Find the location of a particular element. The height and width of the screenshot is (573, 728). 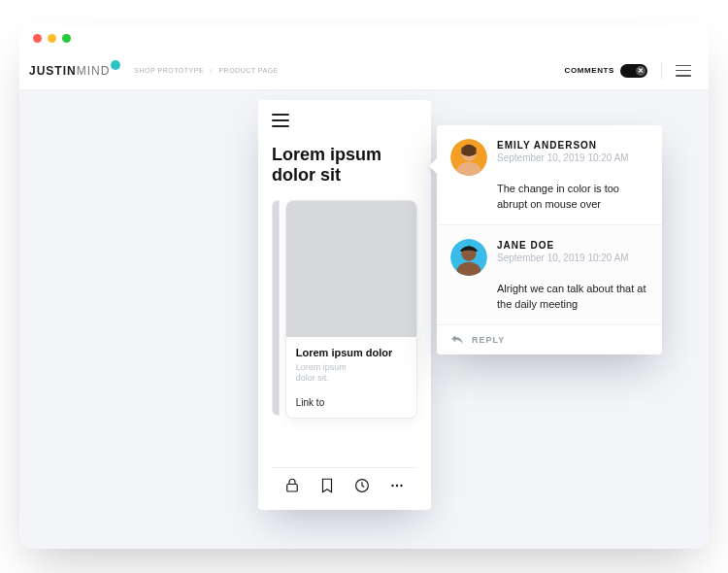

comments-toggle: COMMENTS ✕ is located at coordinates (606, 71).